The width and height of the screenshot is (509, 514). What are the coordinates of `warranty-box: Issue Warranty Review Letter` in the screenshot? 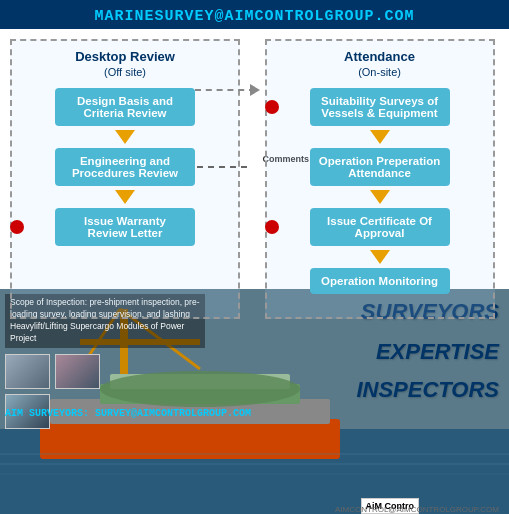 It's located at (125, 227).